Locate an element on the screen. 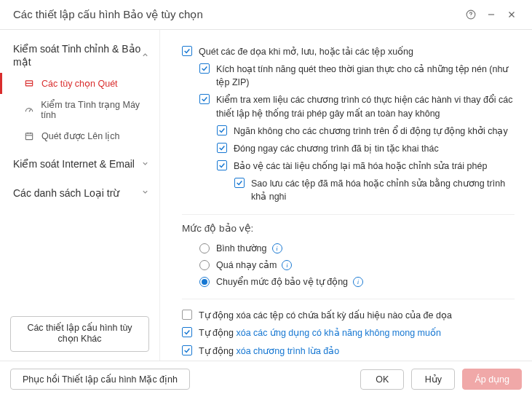  checkbox-behavior-monitor: Kiểm tra xem liệu các chương trình có th… is located at coordinates (348, 106).